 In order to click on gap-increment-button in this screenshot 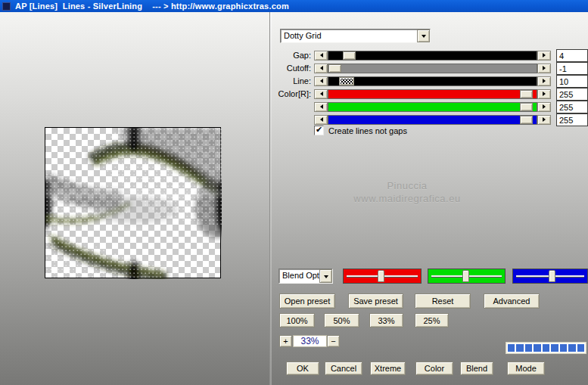, I will do `click(544, 56)`.